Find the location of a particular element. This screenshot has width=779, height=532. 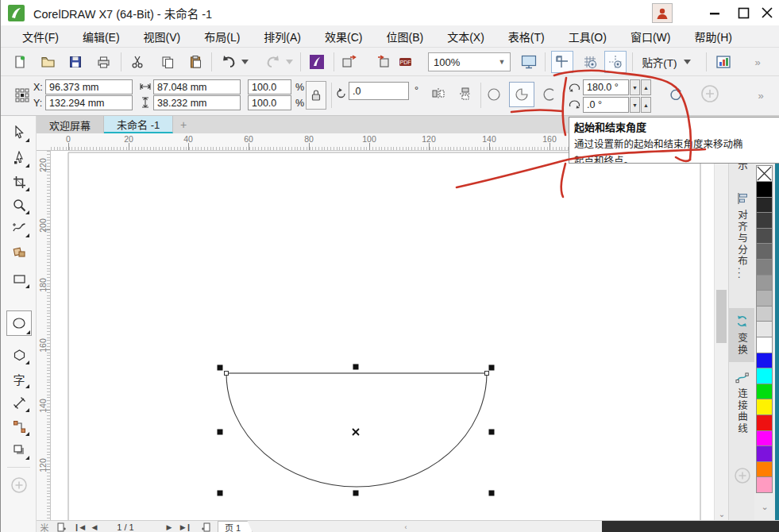

docker-tab-align-distribute: 对齐与分布... is located at coordinates (742, 237).